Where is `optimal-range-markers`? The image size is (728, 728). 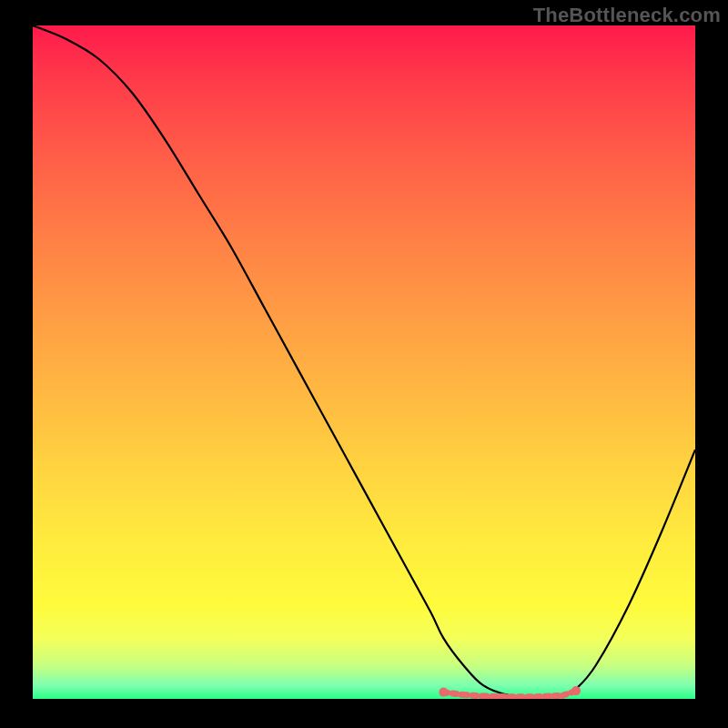 optimal-range-markers is located at coordinates (510, 692).